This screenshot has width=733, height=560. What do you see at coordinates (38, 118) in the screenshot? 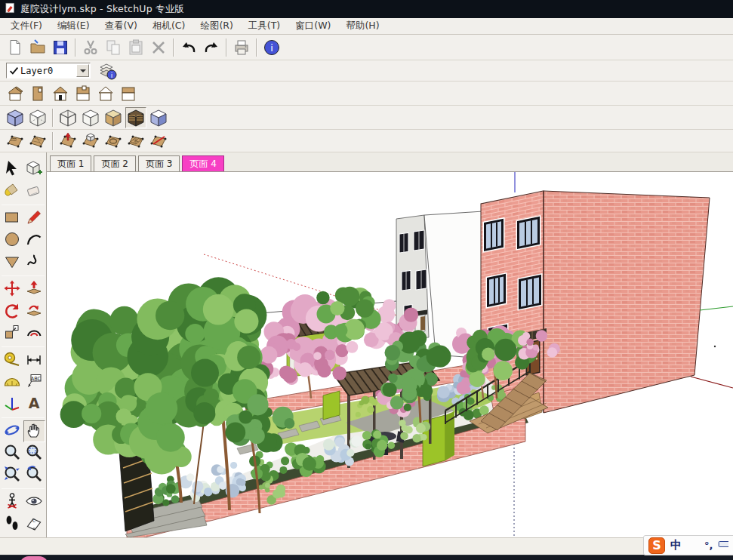
I see `style-backedges-button` at bounding box center [38, 118].